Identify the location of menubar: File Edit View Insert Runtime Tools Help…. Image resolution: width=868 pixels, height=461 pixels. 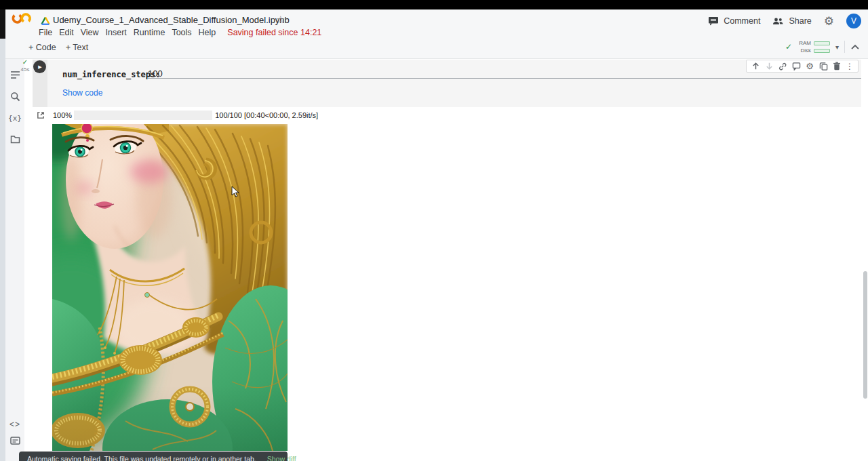
(180, 33).